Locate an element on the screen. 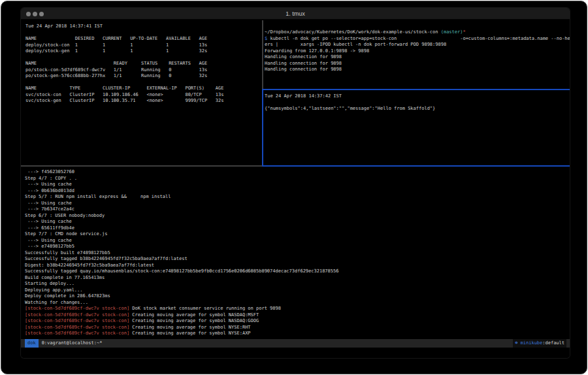  terminal-line: Deploy complete in 286.647823ms is located at coordinates (297, 297).